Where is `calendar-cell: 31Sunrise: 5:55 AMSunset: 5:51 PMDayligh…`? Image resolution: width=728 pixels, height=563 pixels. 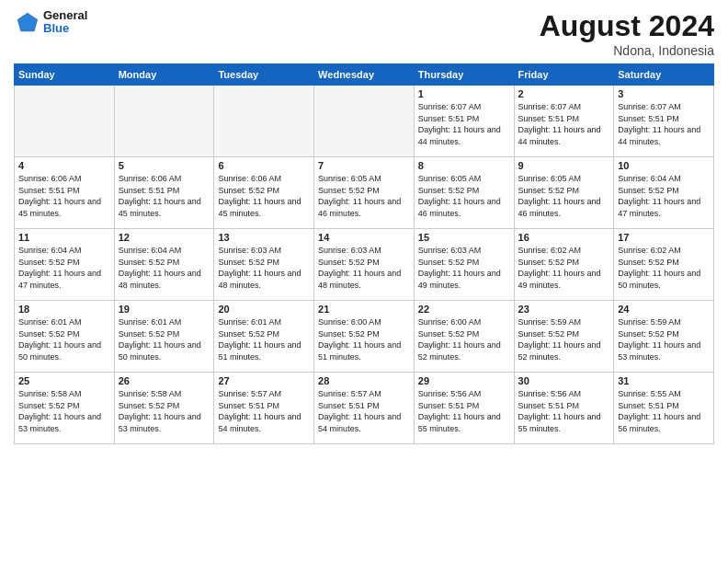
calendar-cell: 31Sunrise: 5:55 AMSunset: 5:51 PMDayligh… is located at coordinates (664, 408).